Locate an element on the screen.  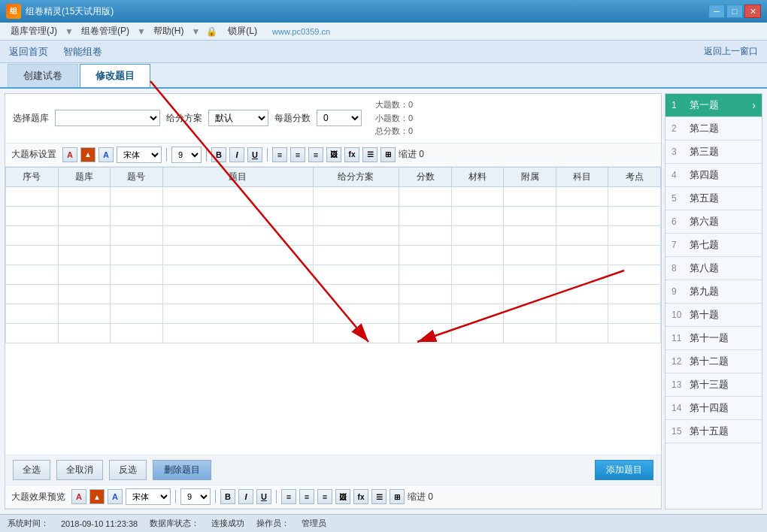
nav-home: 返回首页 is located at coordinates (29, 52).